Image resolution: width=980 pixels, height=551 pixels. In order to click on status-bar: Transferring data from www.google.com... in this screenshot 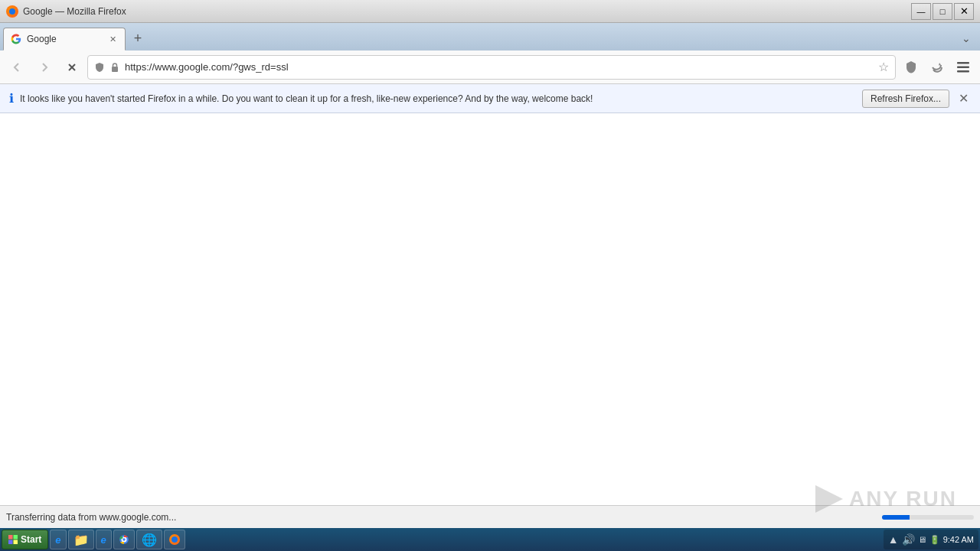, I will do `click(490, 517)`.